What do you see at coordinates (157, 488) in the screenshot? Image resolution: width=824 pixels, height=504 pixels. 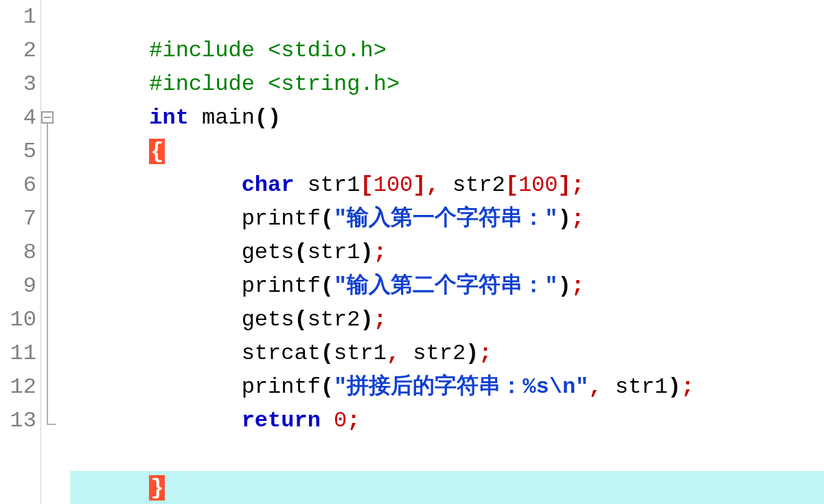 I see `brace-close: }` at bounding box center [157, 488].